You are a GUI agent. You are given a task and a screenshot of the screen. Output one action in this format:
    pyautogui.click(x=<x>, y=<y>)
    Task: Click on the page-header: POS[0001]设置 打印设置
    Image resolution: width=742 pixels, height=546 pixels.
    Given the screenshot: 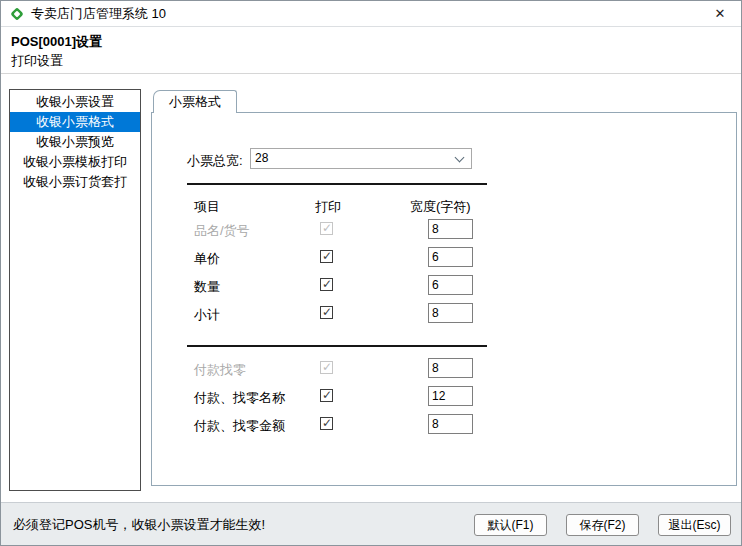 What is the action you would take?
    pyautogui.click(x=371, y=50)
    